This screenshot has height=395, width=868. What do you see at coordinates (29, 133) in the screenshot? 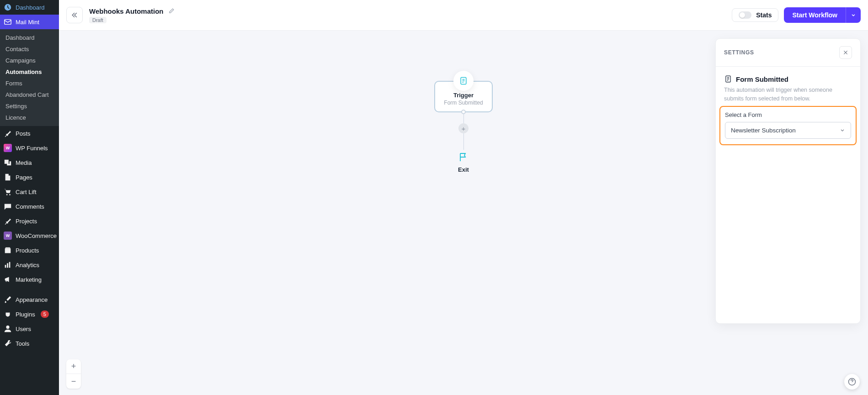
I see `sidebar-item-posts: Posts` at bounding box center [29, 133].